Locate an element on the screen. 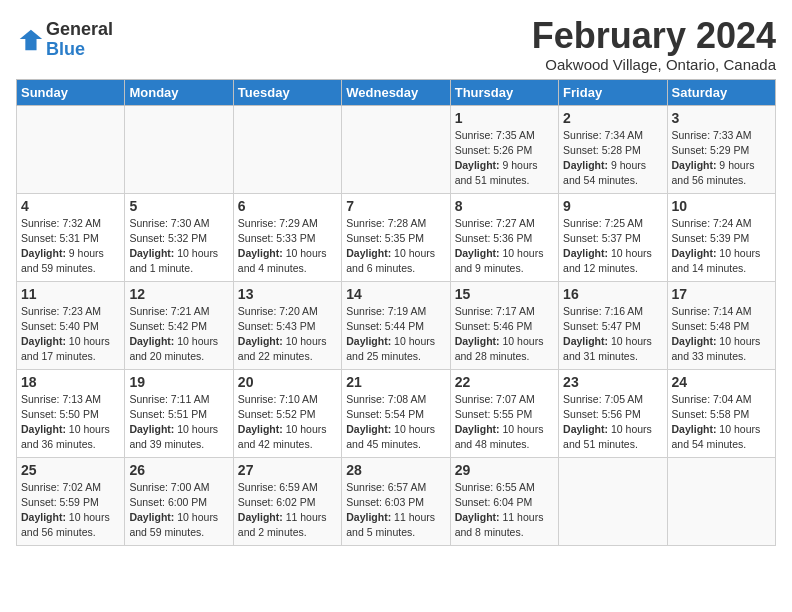 The width and height of the screenshot is (792, 612). day-info: Sunrise: 7:14 AMSunset: 5:48 PMDaylight:… is located at coordinates (722, 334).